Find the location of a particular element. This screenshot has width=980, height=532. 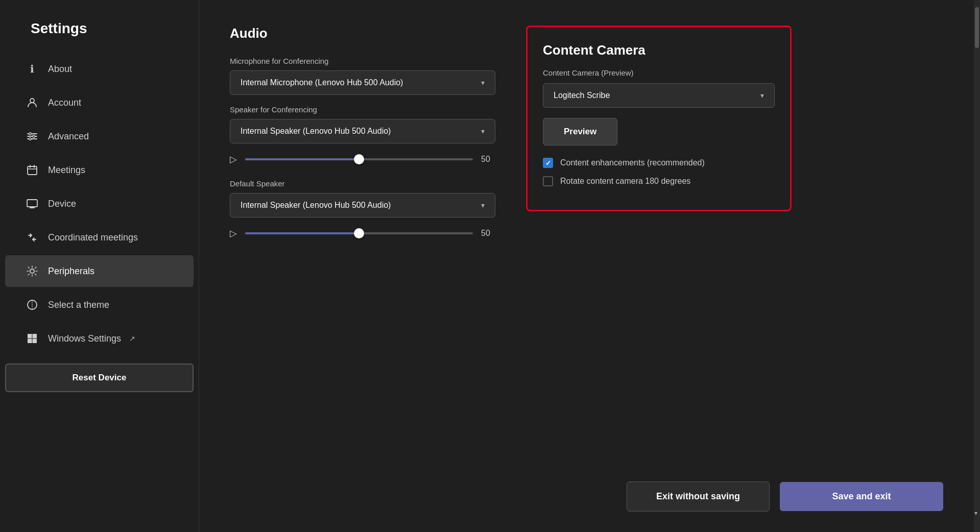

exit-without-saving-button: Exit without saving is located at coordinates (698, 496).